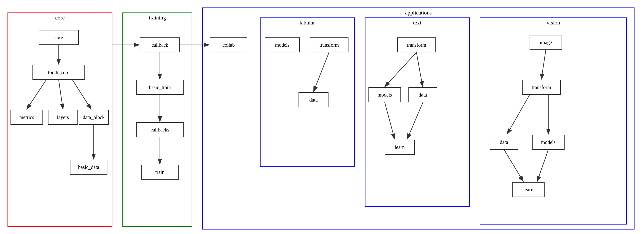 Image resolution: width=644 pixels, height=234 pixels. Describe the element at coordinates (89, 167) in the screenshot. I see `node-basic-data-label: basic_data` at that location.